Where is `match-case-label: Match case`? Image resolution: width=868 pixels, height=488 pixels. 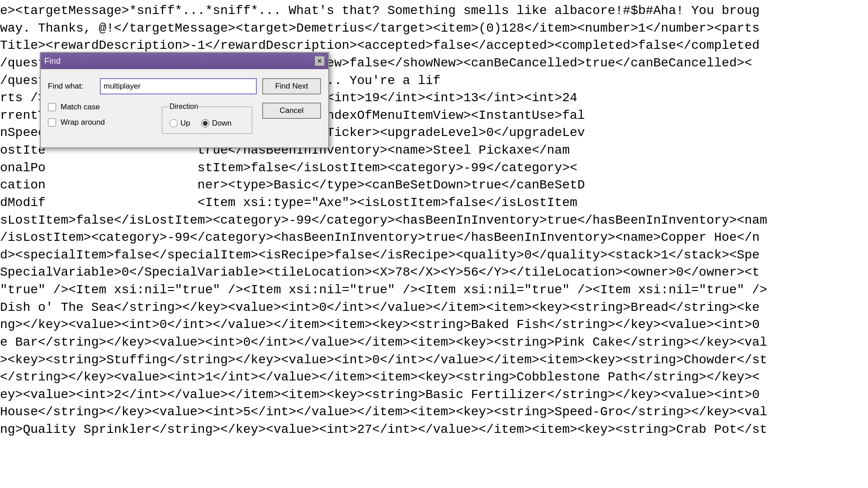
match-case-label: Match case is located at coordinates (105, 107).